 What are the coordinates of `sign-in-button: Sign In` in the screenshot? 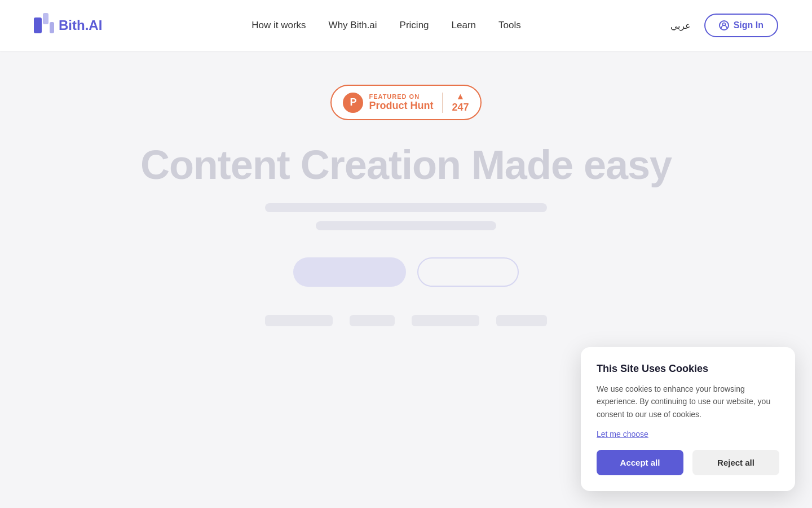 It's located at (741, 25).